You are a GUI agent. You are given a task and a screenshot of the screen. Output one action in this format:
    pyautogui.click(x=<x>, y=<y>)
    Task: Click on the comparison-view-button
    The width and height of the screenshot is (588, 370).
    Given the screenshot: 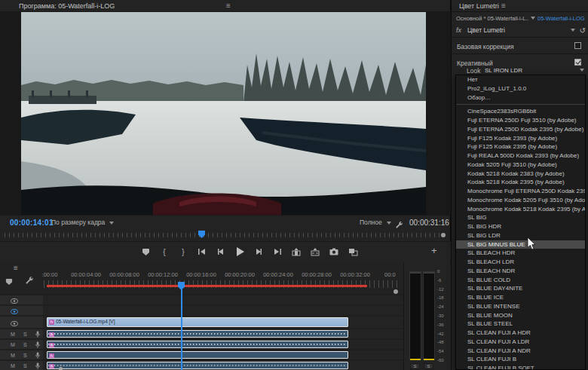 What is the action you would take?
    pyautogui.click(x=353, y=252)
    